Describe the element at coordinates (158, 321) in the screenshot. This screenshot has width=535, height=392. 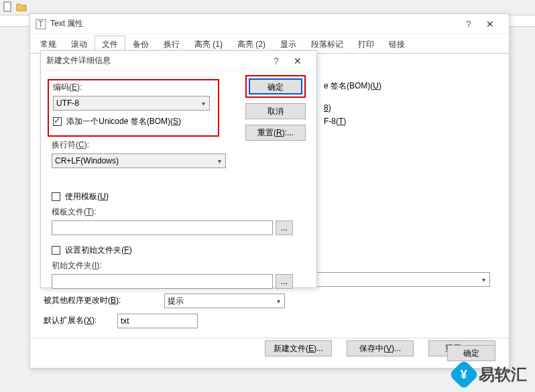
I see `ext-input: txt` at that location.